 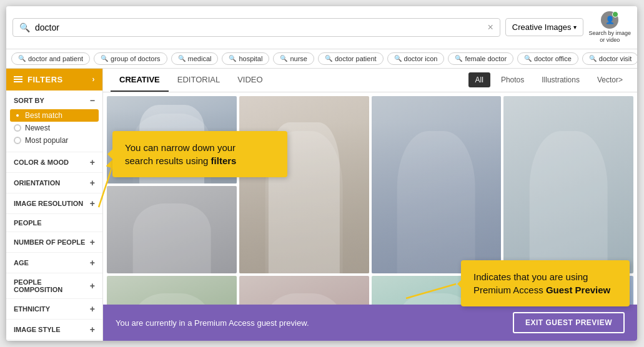 I want to click on sidebar-collapse-icon: ›, so click(x=94, y=79).